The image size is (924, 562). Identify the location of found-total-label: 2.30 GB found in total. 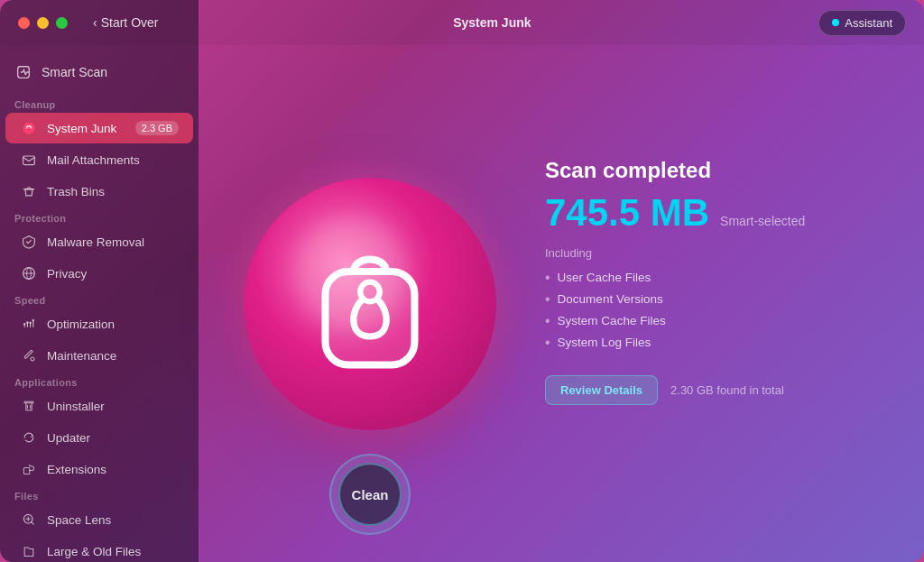
(727, 390).